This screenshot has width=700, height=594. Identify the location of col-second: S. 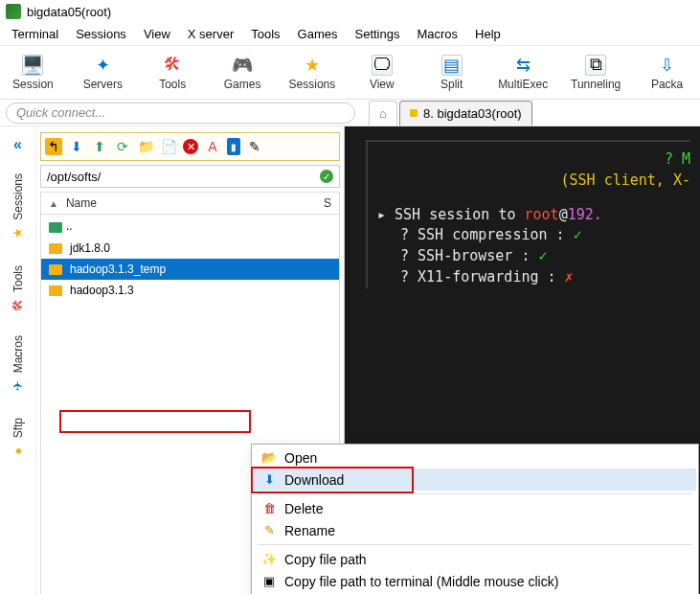
(327, 203).